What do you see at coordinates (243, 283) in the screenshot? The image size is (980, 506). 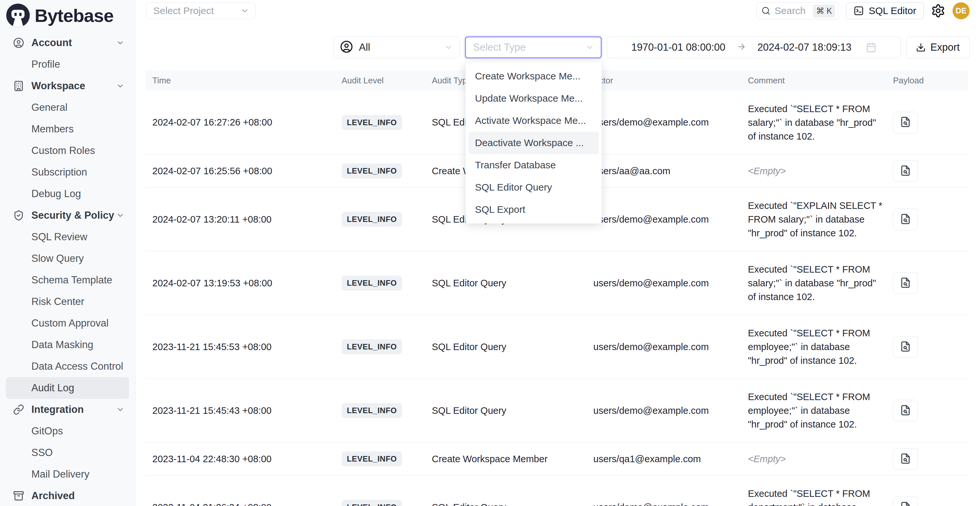 I see `cell-time: 2024-02-07 13:19:53 +08:00` at bounding box center [243, 283].